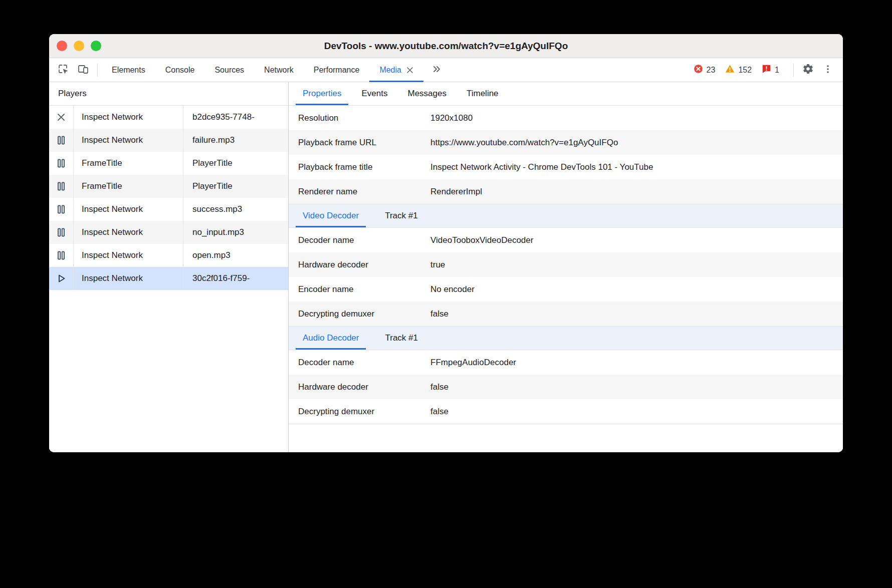 This screenshot has width=892, height=588. What do you see at coordinates (180, 70) in the screenshot?
I see `tab-console: Console` at bounding box center [180, 70].